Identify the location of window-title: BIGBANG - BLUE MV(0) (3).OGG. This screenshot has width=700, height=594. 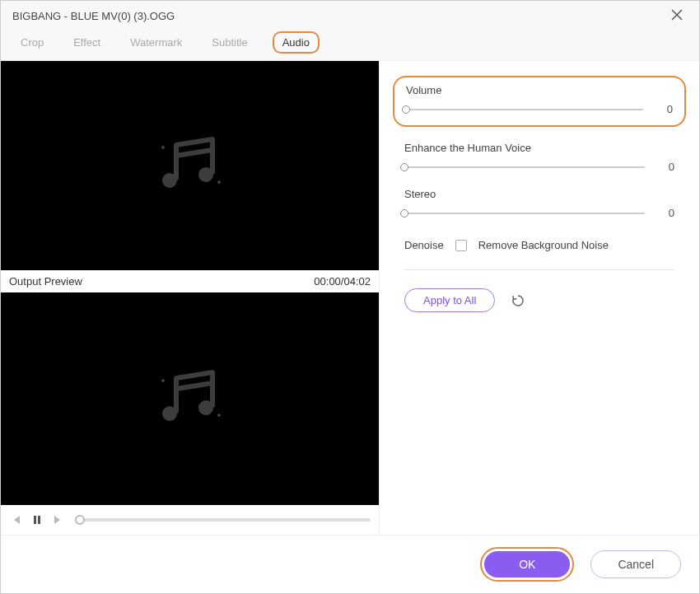
(94, 16).